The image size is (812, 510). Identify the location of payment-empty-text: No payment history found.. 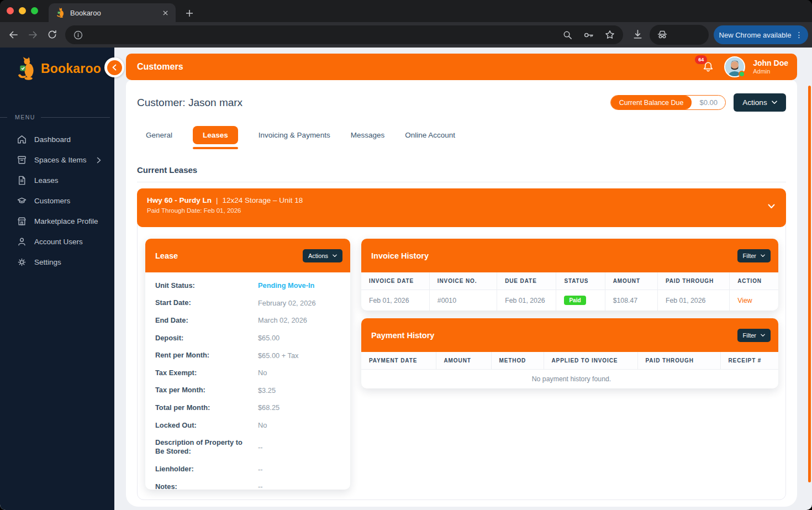
(570, 379).